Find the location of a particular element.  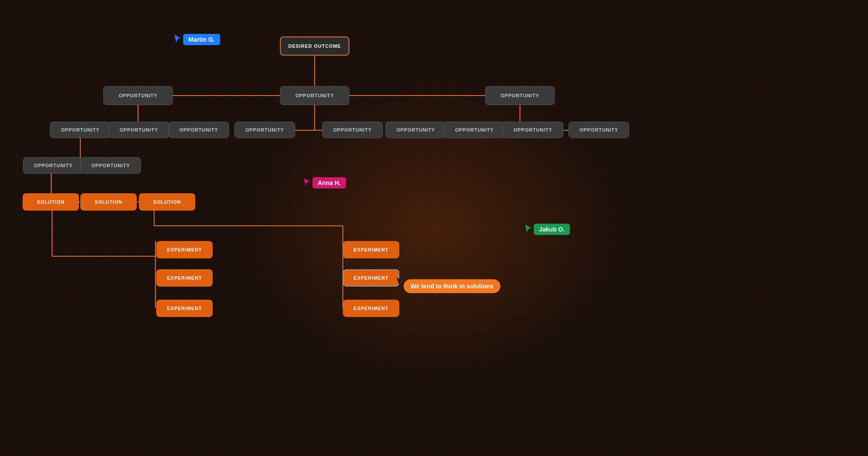

node-experiment-2: EXPERIMENT is located at coordinates (184, 278).